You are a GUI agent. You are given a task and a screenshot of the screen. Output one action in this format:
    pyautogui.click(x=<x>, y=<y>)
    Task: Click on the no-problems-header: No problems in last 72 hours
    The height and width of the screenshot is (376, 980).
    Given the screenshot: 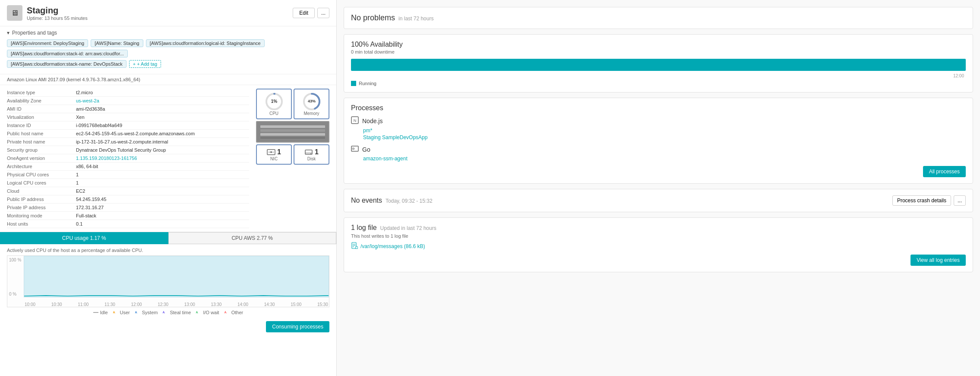 What is the action you would take?
    pyautogui.click(x=658, y=18)
    